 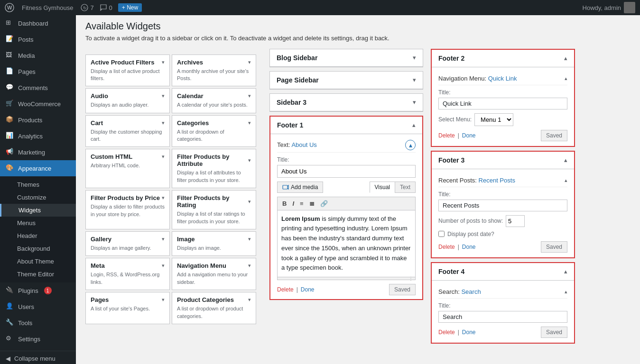 What do you see at coordinates (300, 187) in the screenshot?
I see `add-media-button: Add media` at bounding box center [300, 187].